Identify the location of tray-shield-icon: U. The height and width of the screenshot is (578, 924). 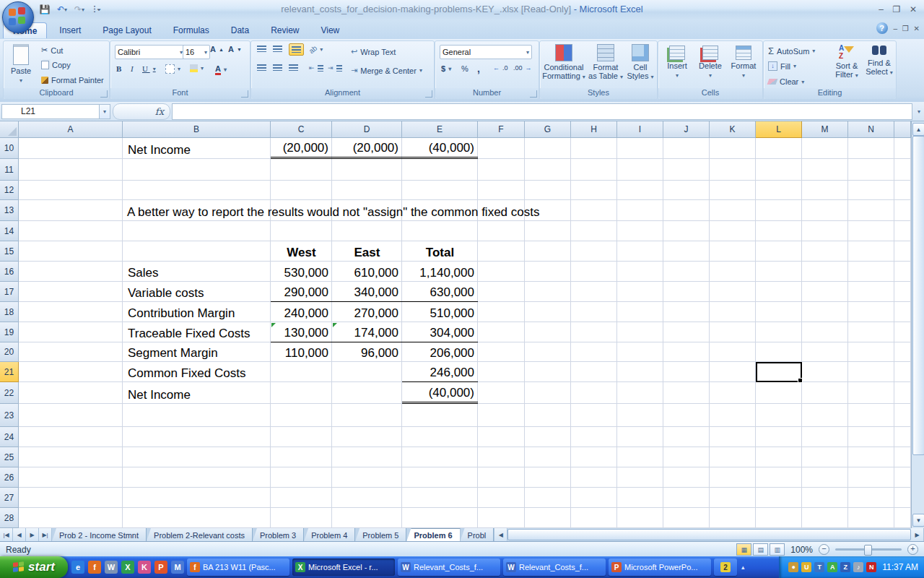
(806, 567).